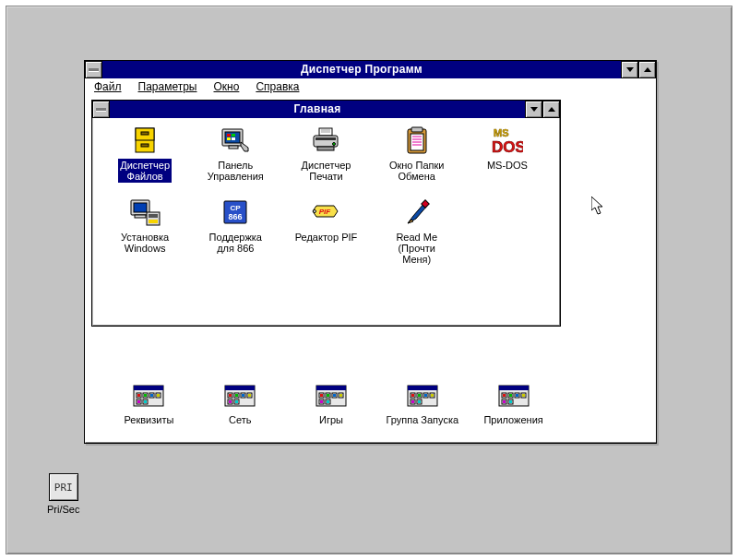 Image resolution: width=738 pixels, height=560 pixels. Describe the element at coordinates (145, 231) in the screenshot. I see `windows-setup-icon: Установка Windows` at that location.